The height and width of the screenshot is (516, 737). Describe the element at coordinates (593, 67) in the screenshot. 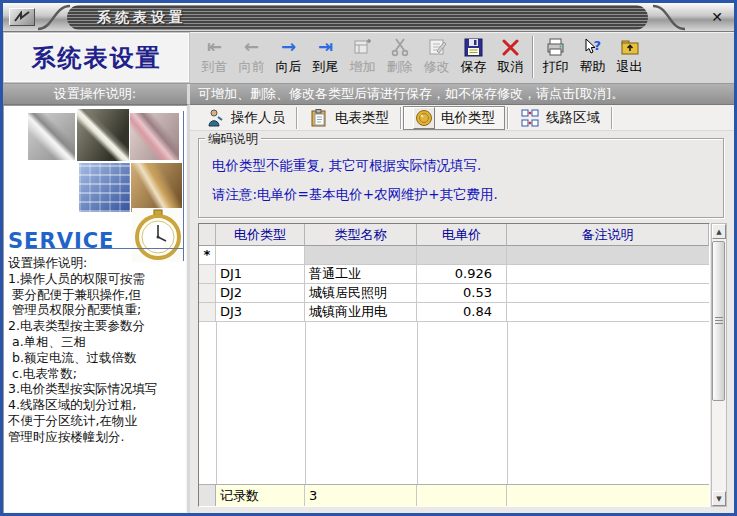

I see `help-label: 帮助` at that location.